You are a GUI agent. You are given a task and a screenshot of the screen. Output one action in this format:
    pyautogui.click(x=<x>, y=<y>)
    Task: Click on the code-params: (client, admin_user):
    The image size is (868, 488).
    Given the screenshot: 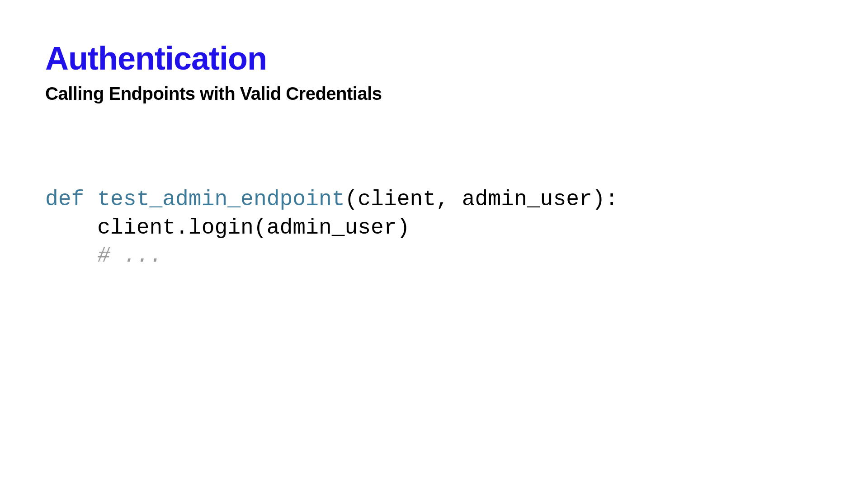 What is the action you would take?
    pyautogui.click(x=482, y=199)
    